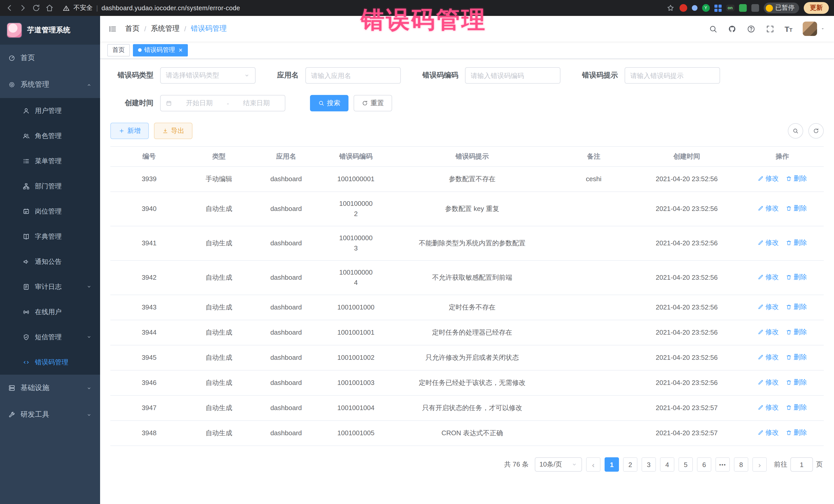 The image size is (834, 504). What do you see at coordinates (181, 50) in the screenshot?
I see `tag-close-icon: ×` at bounding box center [181, 50].